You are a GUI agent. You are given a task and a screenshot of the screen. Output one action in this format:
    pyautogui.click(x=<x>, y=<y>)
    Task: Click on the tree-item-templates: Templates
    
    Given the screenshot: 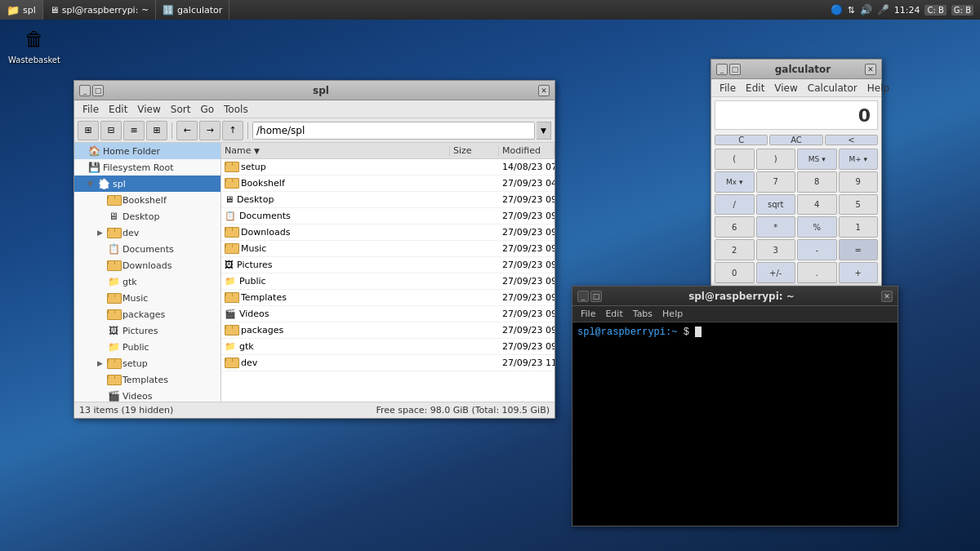 What is the action you would take?
    pyautogui.click(x=147, y=380)
    